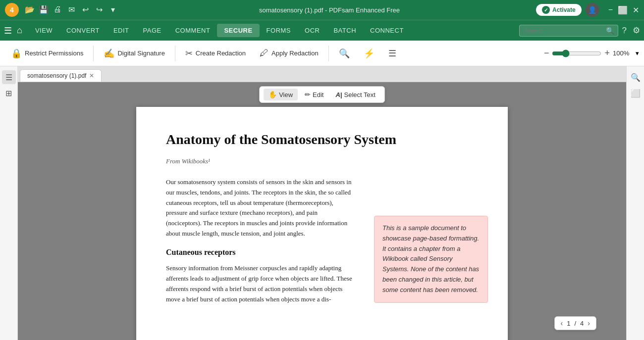  I want to click on page-total: 4, so click(582, 324).